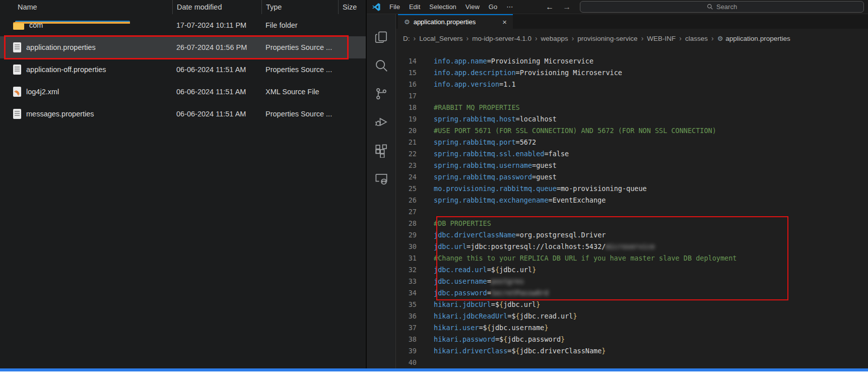 Image resolution: width=868 pixels, height=378 pixels. I want to click on line-number: 33, so click(410, 281).